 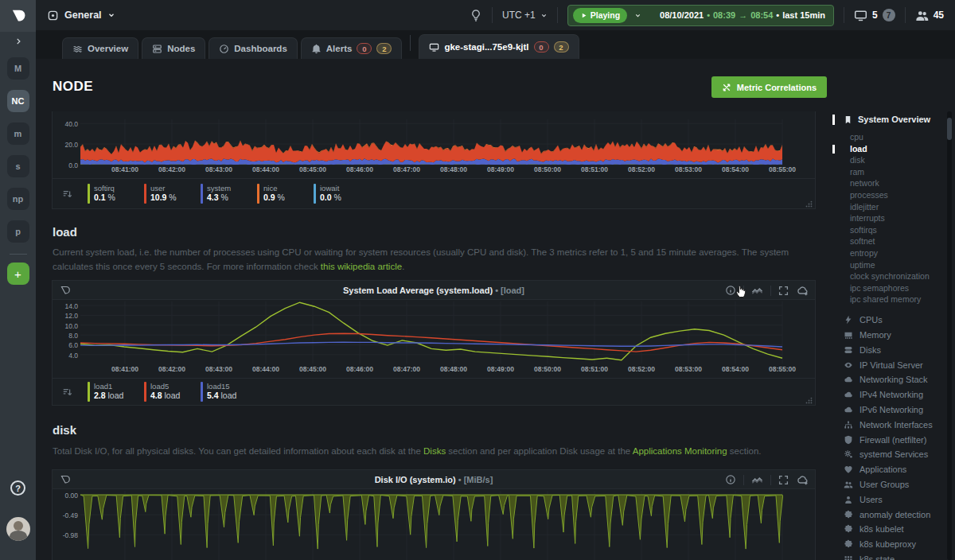 What do you see at coordinates (949, 129) in the screenshot?
I see `menu-scrollbar-thumb` at bounding box center [949, 129].